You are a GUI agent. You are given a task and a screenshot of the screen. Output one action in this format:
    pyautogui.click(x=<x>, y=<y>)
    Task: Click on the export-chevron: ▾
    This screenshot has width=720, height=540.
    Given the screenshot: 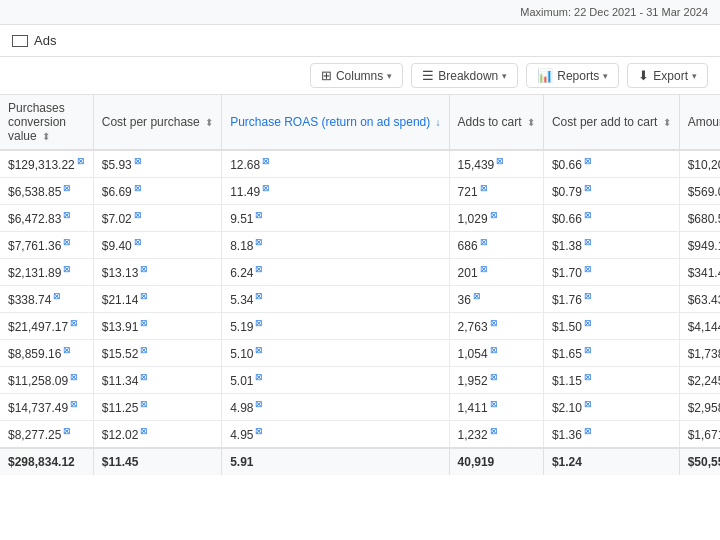 What is the action you would take?
    pyautogui.click(x=694, y=76)
    